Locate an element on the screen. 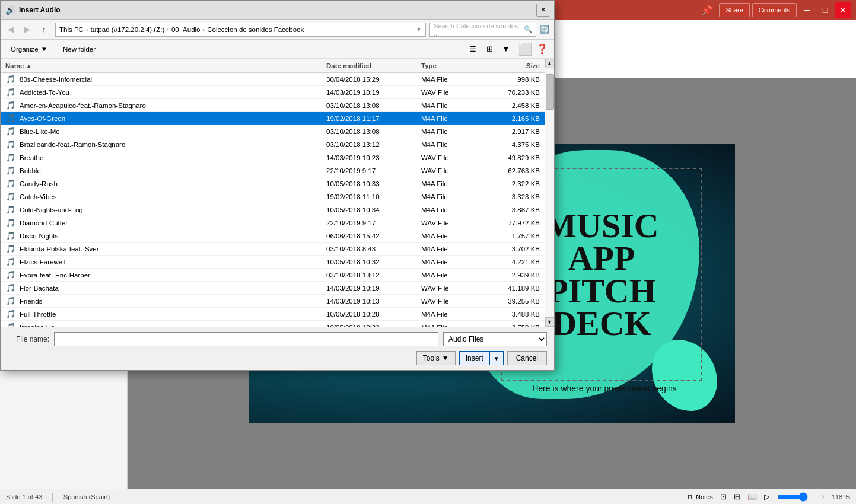  filename-input is located at coordinates (246, 339).